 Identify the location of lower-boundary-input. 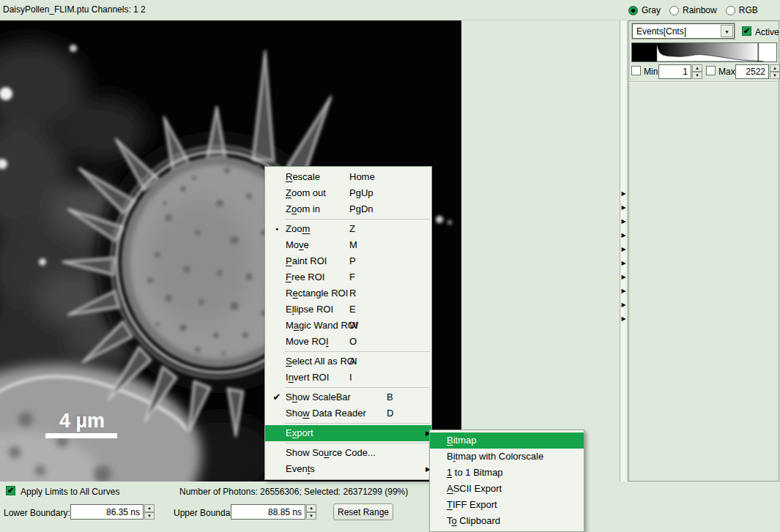
(107, 512).